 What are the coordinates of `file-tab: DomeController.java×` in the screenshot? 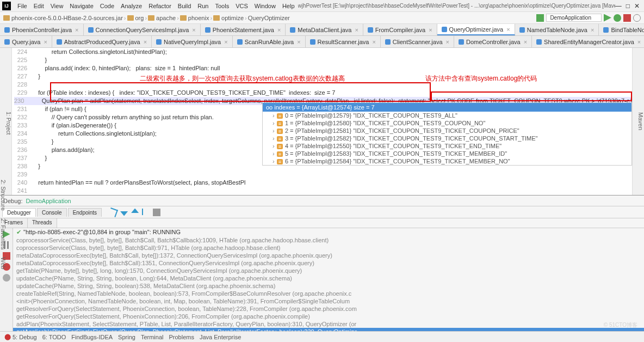 It's located at (493, 41).